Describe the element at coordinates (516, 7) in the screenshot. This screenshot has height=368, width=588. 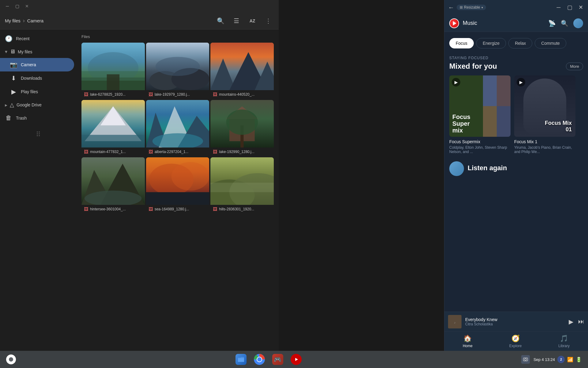
I see `music-titlebar: ← ⊞ Resizable ▾ ─ ▢ ✕` at that location.